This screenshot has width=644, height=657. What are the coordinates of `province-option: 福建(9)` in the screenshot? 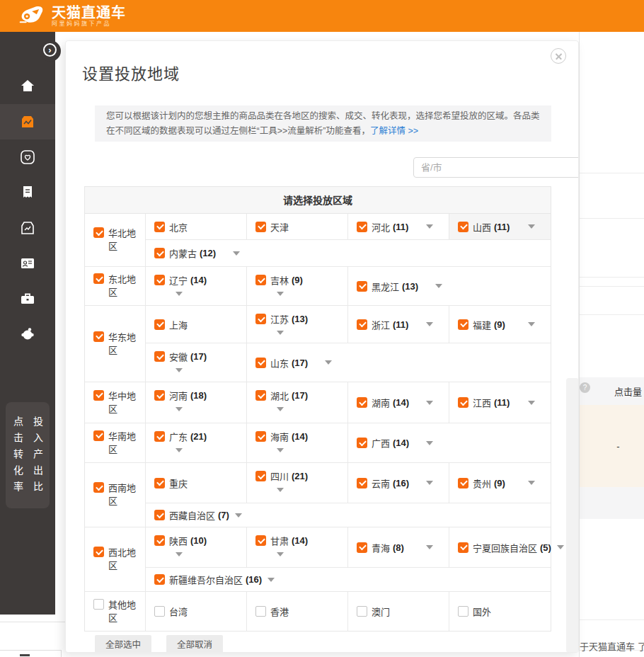 It's located at (500, 324).